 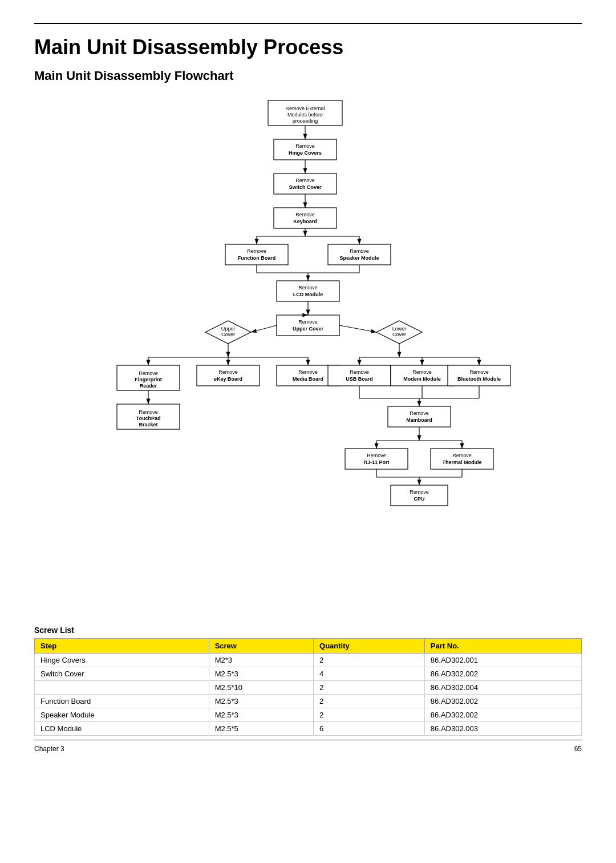 I want to click on node-bluetooth, so click(x=479, y=376).